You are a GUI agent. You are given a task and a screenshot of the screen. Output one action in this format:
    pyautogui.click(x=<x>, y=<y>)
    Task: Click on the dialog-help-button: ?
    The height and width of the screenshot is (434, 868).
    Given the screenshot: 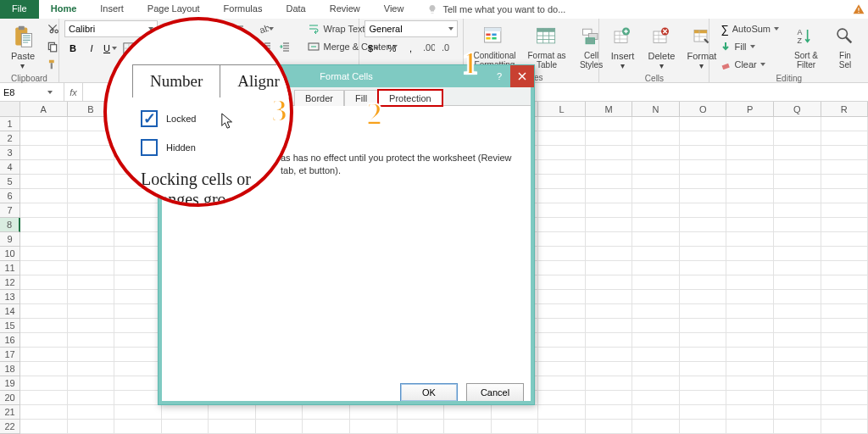 What is the action you would take?
    pyautogui.click(x=499, y=76)
    